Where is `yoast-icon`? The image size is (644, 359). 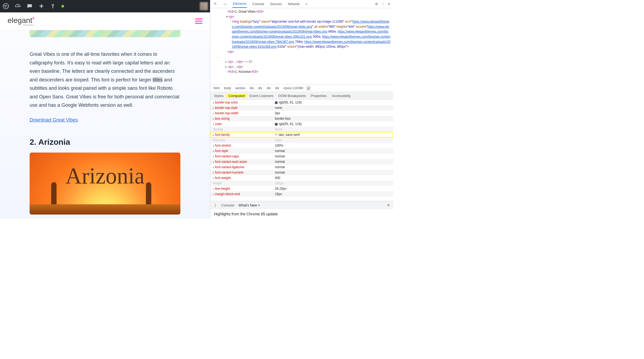
yoast-icon is located at coordinates (53, 6).